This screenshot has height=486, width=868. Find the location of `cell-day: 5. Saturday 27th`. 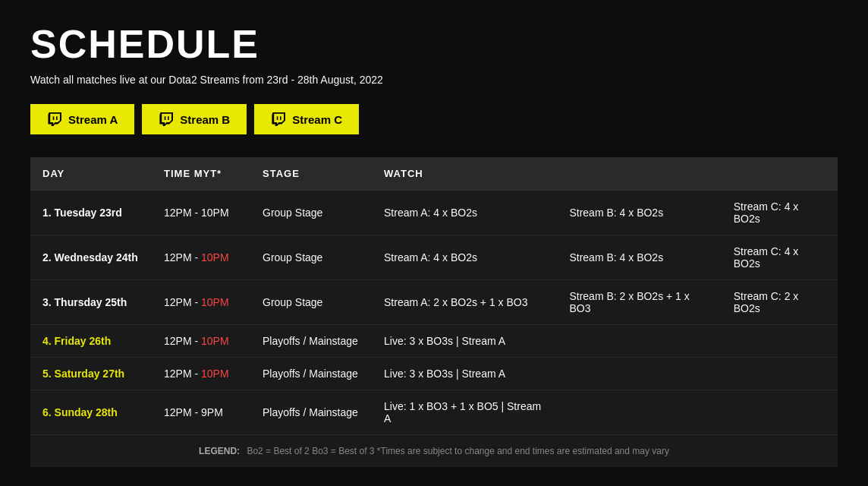

cell-day: 5. Saturday 27th is located at coordinates (91, 374).